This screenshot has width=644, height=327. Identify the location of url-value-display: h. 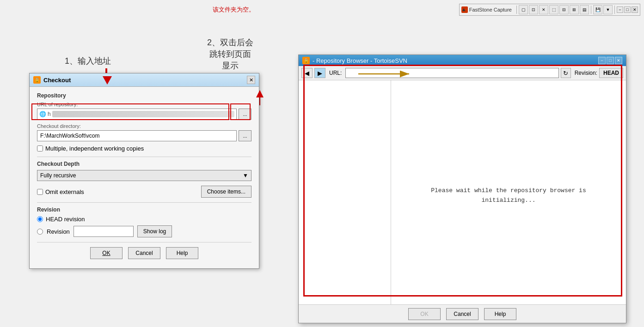
(49, 114).